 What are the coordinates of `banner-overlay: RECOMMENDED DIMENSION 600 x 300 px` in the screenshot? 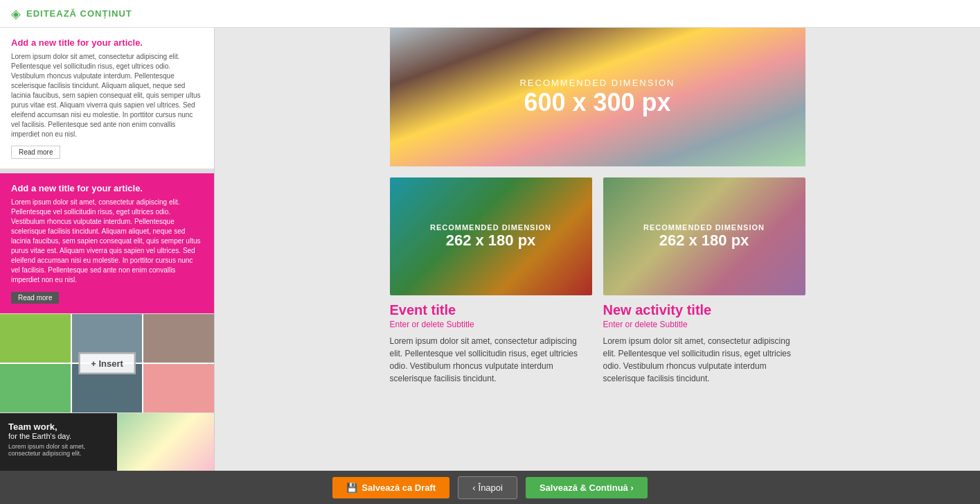 It's located at (598, 97).